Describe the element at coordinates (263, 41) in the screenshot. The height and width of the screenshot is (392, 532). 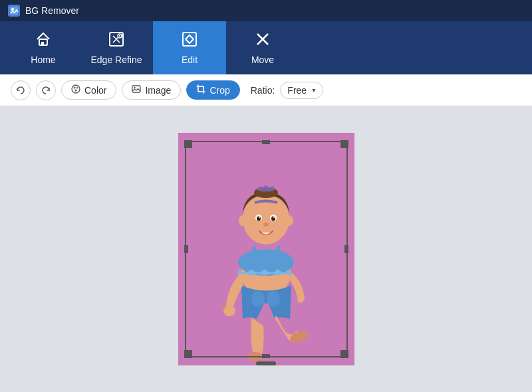
I see `move-icon` at that location.